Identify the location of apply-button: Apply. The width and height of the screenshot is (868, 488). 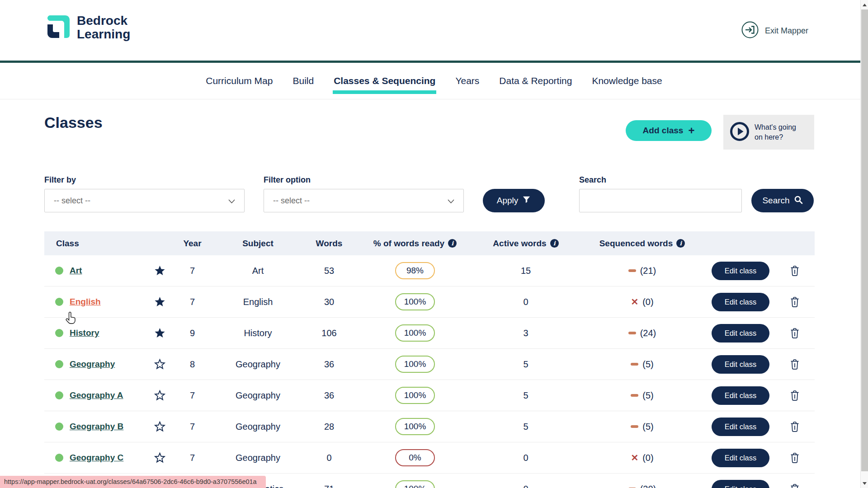
(514, 201).